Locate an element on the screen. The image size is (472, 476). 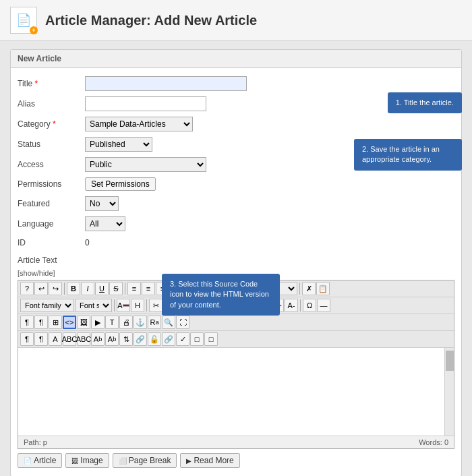
header-icon: 📄 + is located at coordinates (24, 20).